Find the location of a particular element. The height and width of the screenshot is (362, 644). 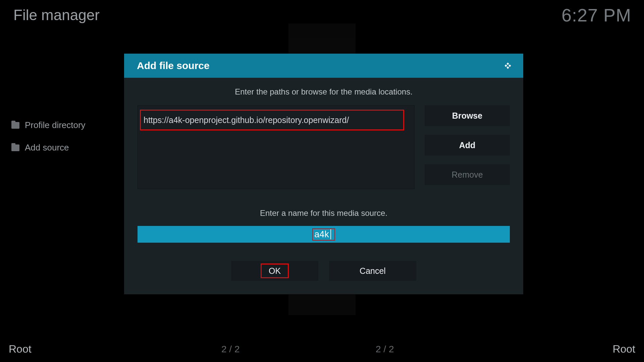

footer-left-label: Root is located at coordinates (20, 349).